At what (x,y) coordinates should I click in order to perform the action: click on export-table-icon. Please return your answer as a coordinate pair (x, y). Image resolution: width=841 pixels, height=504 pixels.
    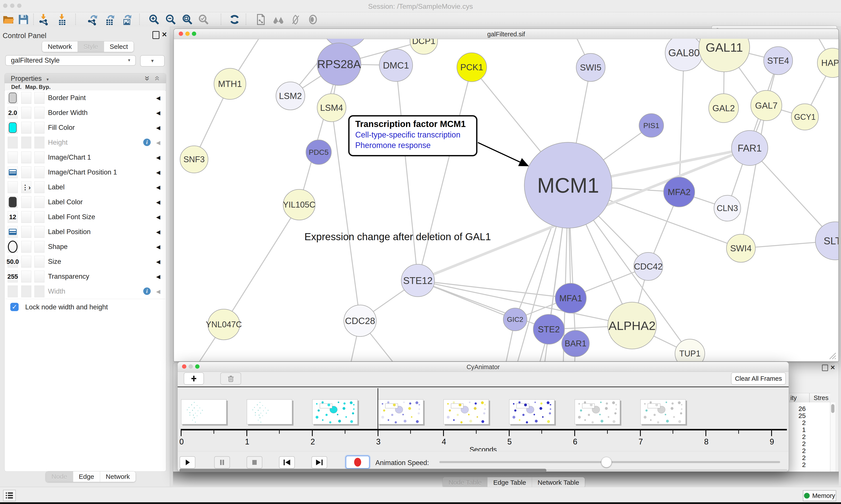
    Looking at the image, I should click on (110, 20).